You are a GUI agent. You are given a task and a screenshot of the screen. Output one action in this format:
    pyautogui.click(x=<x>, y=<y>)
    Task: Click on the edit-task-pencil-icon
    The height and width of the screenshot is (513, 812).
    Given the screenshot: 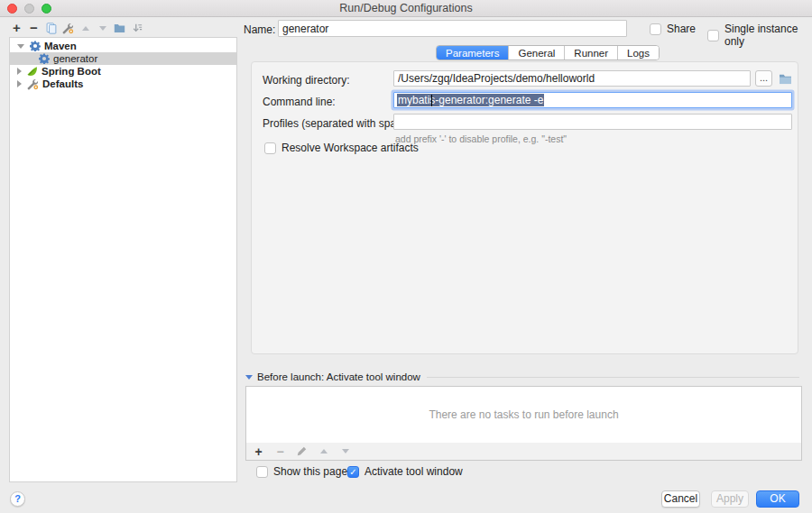 What is the action you would take?
    pyautogui.click(x=301, y=452)
    